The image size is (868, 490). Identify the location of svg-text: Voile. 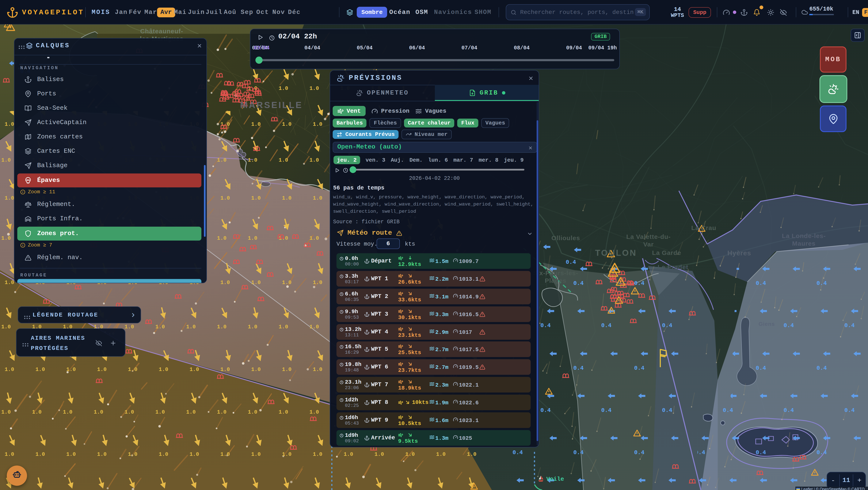
(555, 479).